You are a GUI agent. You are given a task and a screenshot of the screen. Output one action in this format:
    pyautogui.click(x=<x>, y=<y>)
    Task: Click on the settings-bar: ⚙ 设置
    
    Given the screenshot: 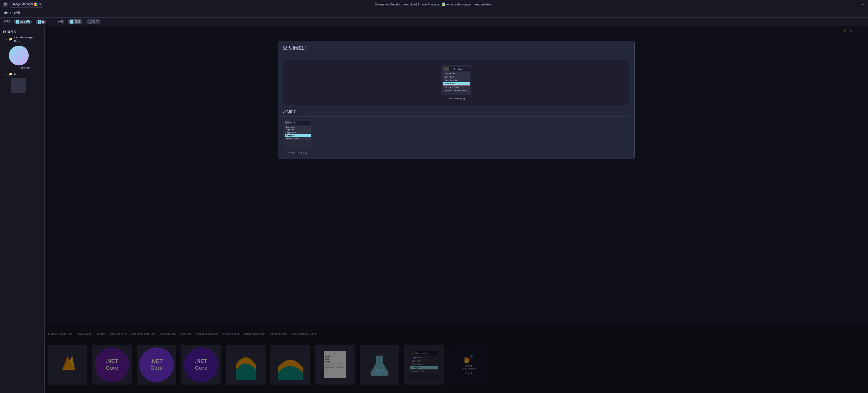 What is the action you would take?
    pyautogui.click(x=434, y=13)
    